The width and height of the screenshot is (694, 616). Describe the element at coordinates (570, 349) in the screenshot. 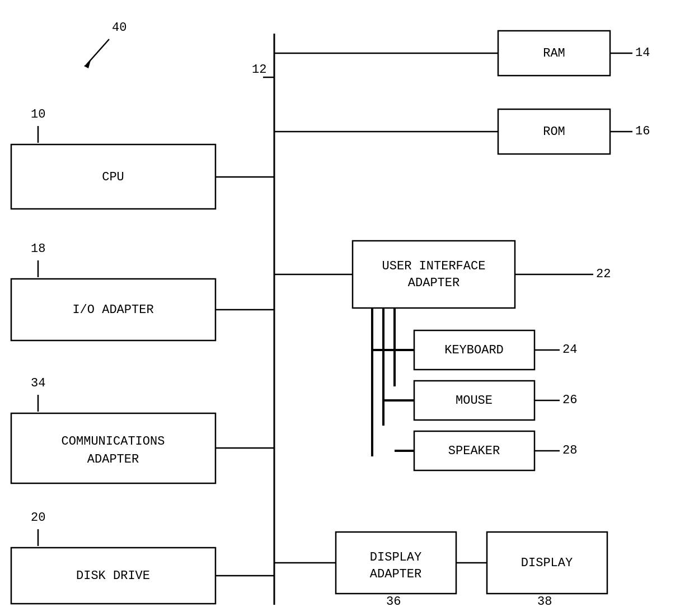

I see `ref-24: 24` at that location.